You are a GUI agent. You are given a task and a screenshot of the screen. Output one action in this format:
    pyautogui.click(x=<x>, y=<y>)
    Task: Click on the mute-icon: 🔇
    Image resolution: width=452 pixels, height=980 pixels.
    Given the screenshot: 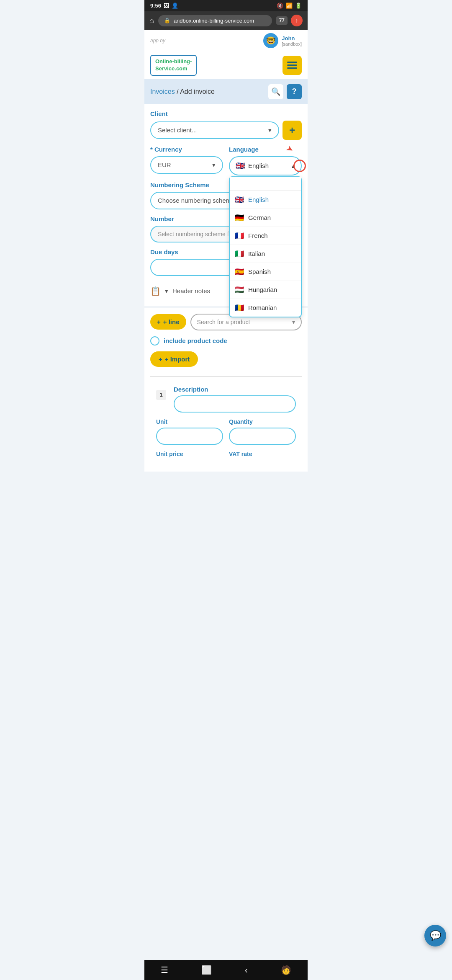 What is the action you would take?
    pyautogui.click(x=280, y=6)
    